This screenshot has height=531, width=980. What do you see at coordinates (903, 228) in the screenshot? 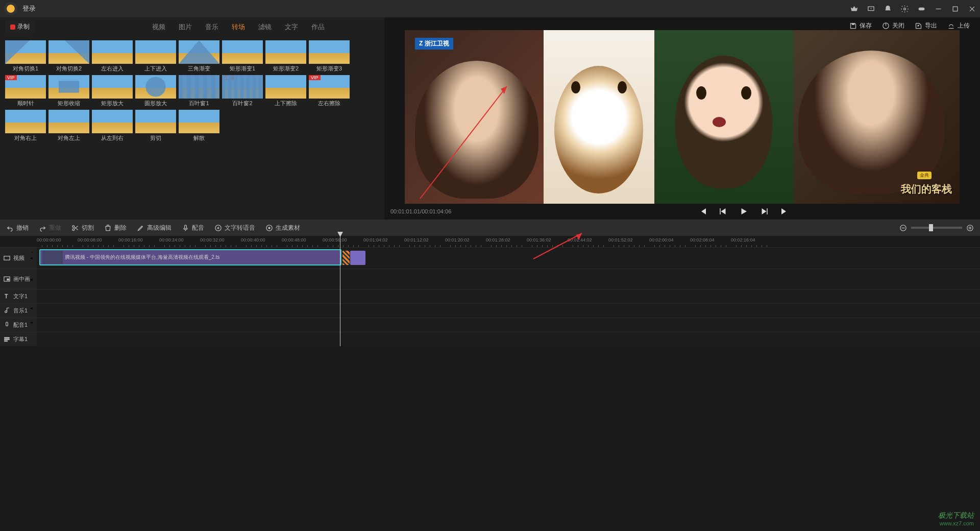
I see `zoom-out-button` at bounding box center [903, 228].